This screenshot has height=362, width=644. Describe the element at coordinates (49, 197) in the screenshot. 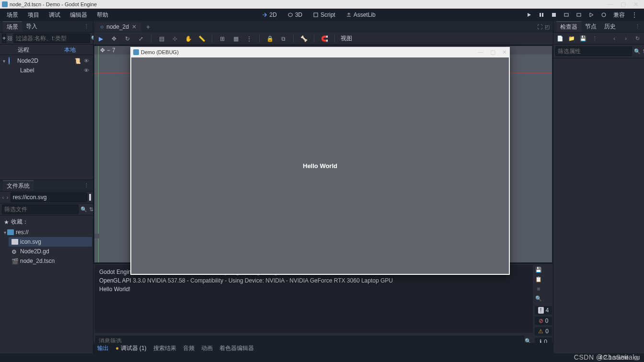

I see `fs-path-input` at that location.